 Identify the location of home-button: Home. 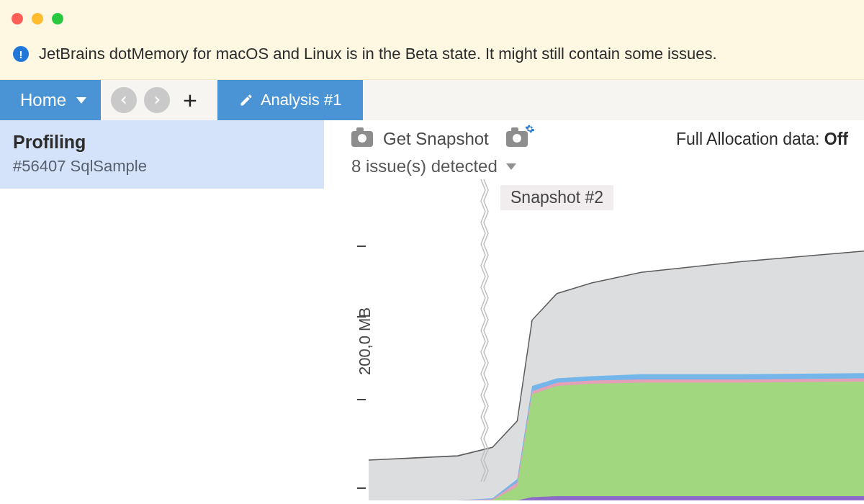
(50, 100).